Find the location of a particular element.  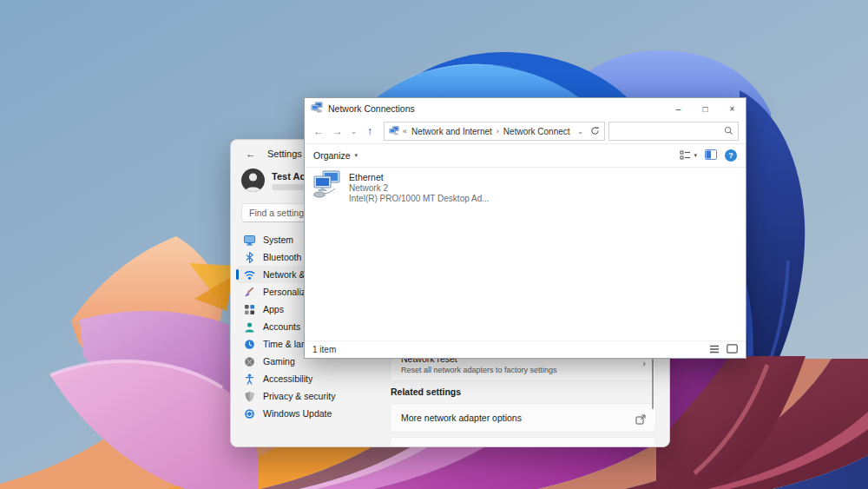

minimize-button: – is located at coordinates (679, 109).